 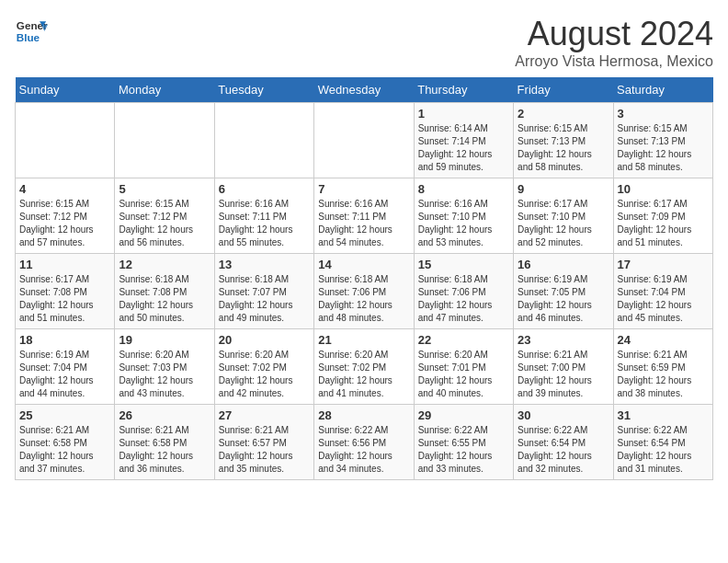 I want to click on day-info: Sunrise: 6:20 AM Sunset: 7:01 PM Dayligh…, so click(x=463, y=374).